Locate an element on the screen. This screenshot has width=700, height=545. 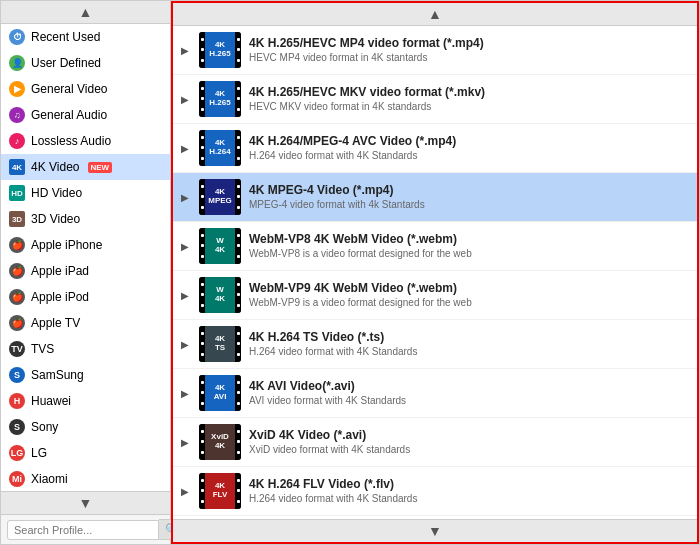
sidebar-item-samsung: SSamSung is located at coordinates (86, 375).